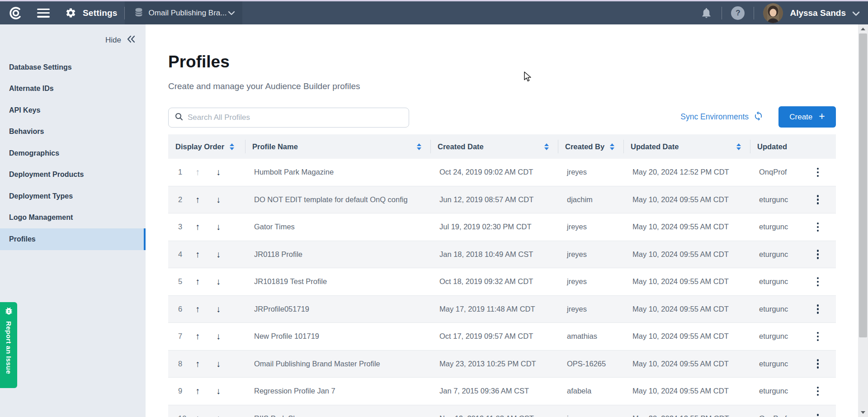  I want to click on create-button-label: Create, so click(801, 117).